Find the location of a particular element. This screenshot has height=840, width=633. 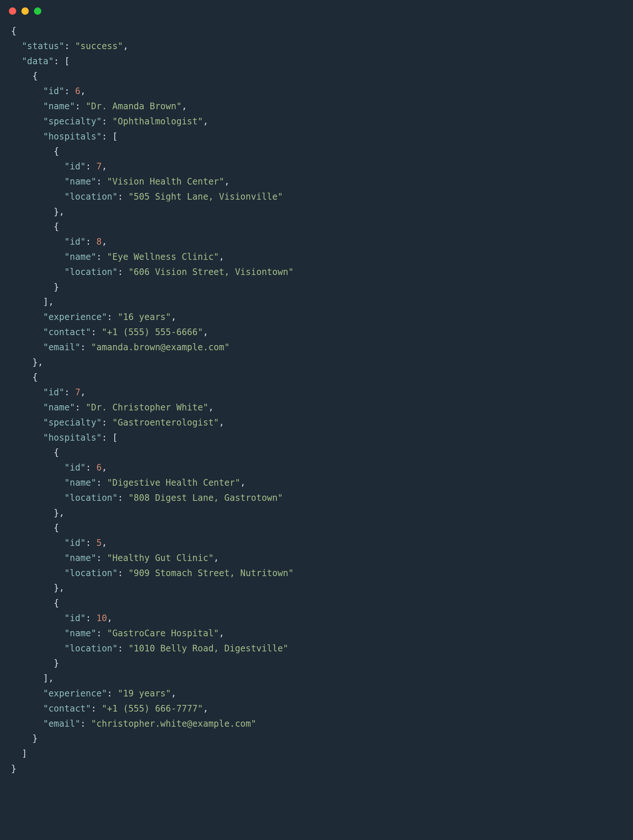

close-icon is located at coordinates (13, 11).